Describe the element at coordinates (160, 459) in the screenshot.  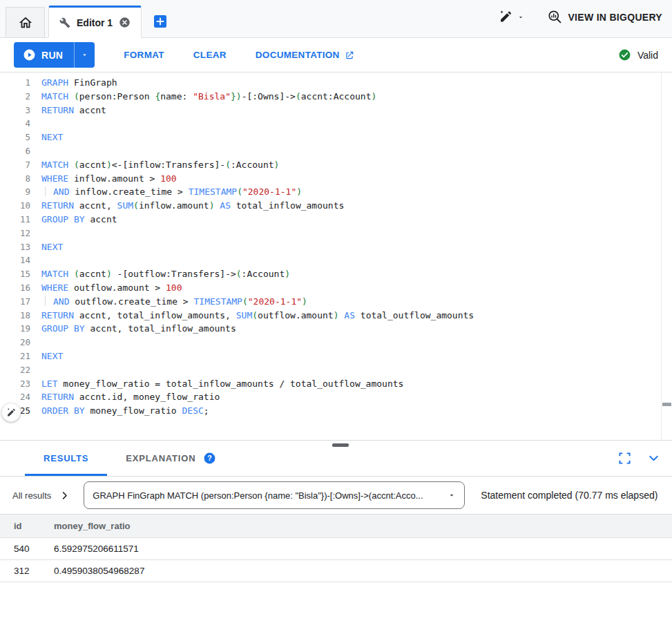
I see `tab-explanation: EXPLANATION` at that location.